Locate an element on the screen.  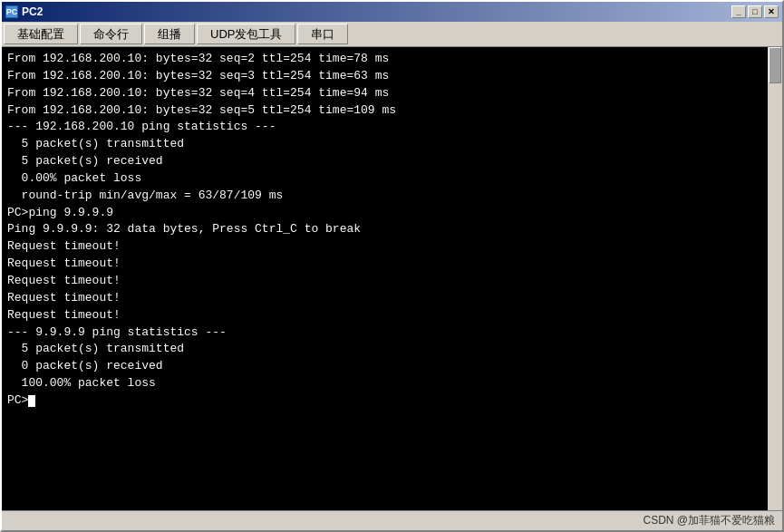
tab-multicast: 组播 is located at coordinates (169, 34).